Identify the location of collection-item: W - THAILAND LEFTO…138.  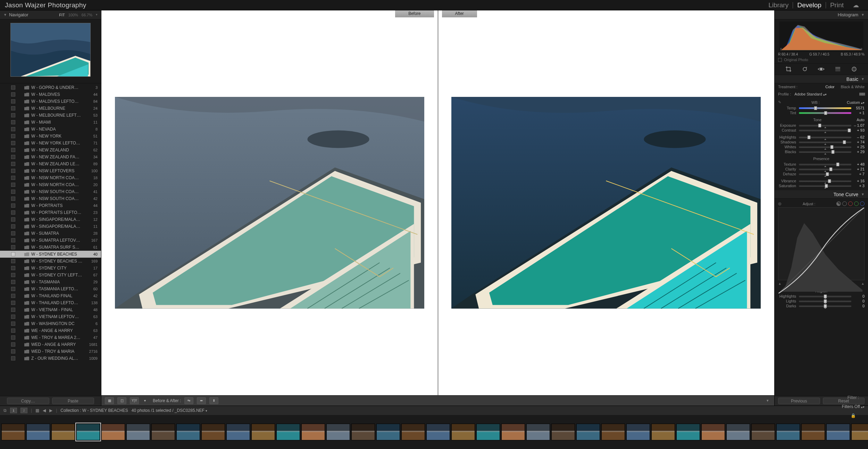
(51, 303).